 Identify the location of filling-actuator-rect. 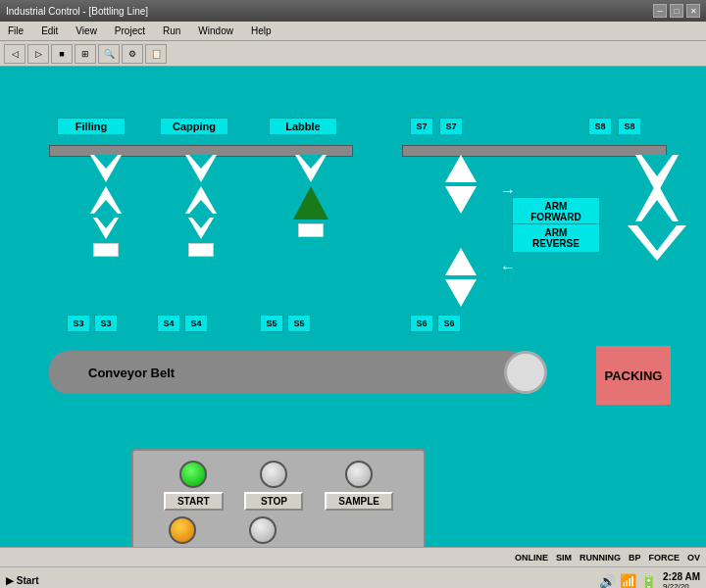
(106, 250).